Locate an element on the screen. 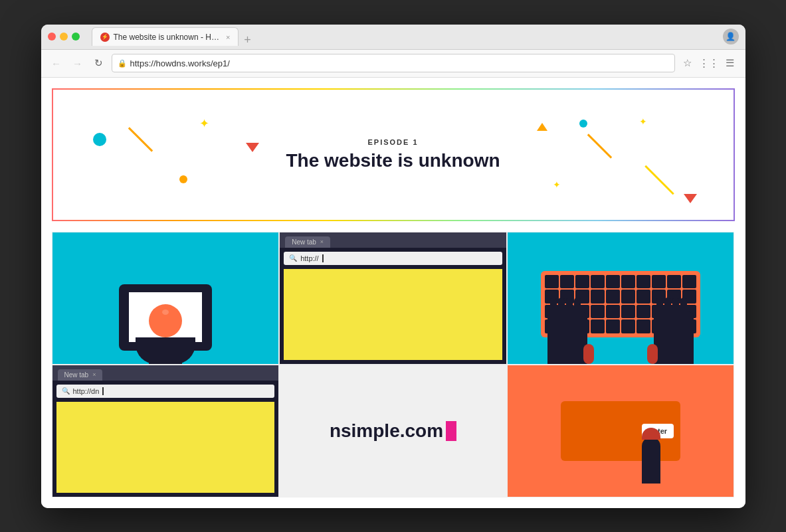  episode-label: EPISODE 1 is located at coordinates (393, 142).